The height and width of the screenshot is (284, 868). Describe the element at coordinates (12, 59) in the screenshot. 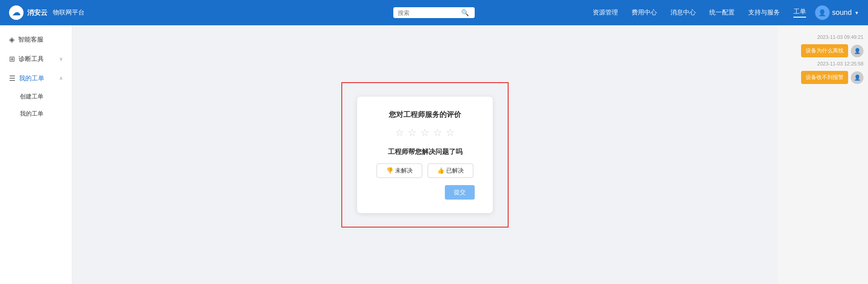

I see `diagnostics-icon: ⊞` at that location.